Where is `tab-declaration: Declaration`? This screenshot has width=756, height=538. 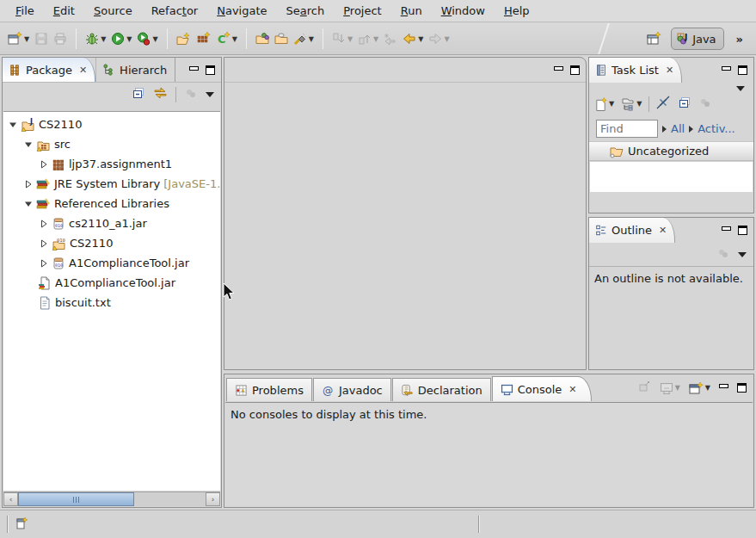 tab-declaration: Declaration is located at coordinates (442, 389).